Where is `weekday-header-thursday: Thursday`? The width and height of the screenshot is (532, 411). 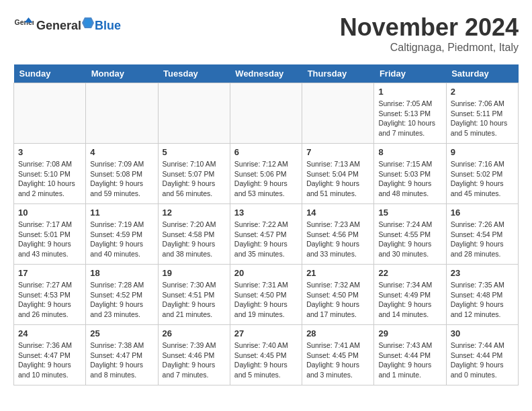
weekday-header-thursday: Thursday is located at coordinates (339, 74).